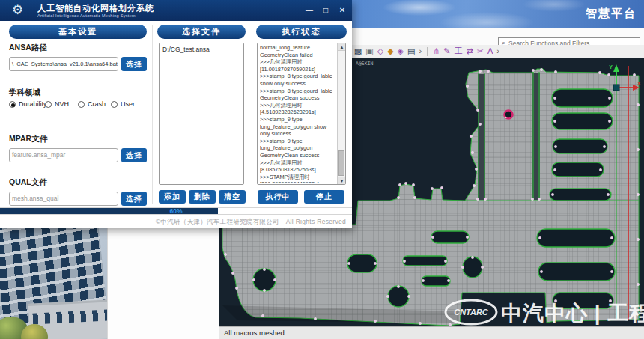 Image resolution: width=644 pixels, height=339 pixels. What do you see at coordinates (134, 64) in the screenshot?
I see `ansa-path-select-button: 选择` at bounding box center [134, 64].